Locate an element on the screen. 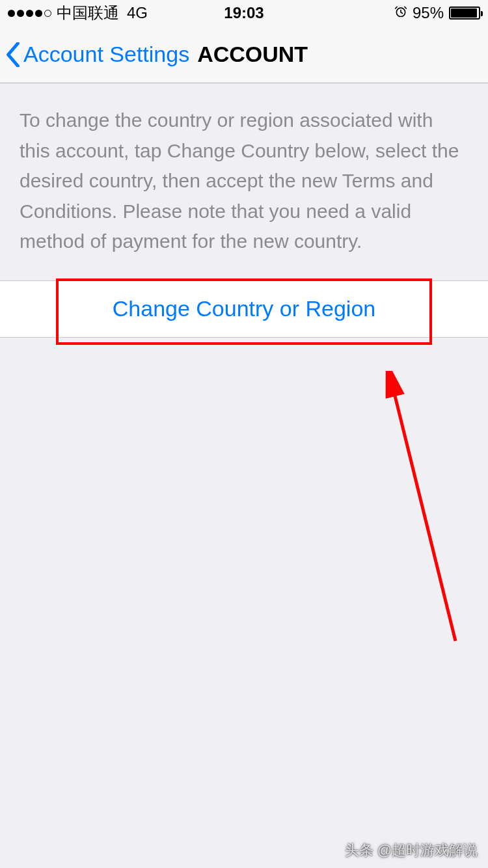 The image size is (488, 868). network-label: 4G is located at coordinates (137, 13).